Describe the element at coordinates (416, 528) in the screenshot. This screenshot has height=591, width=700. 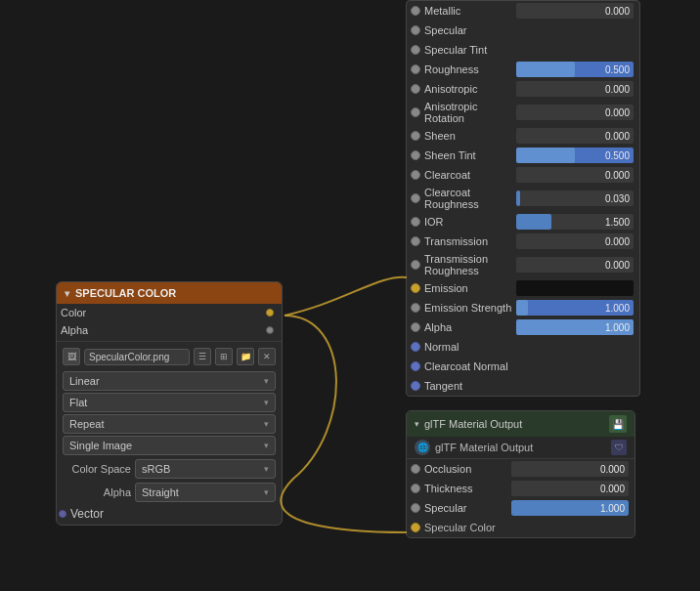
I see `specular-color-socket` at that location.